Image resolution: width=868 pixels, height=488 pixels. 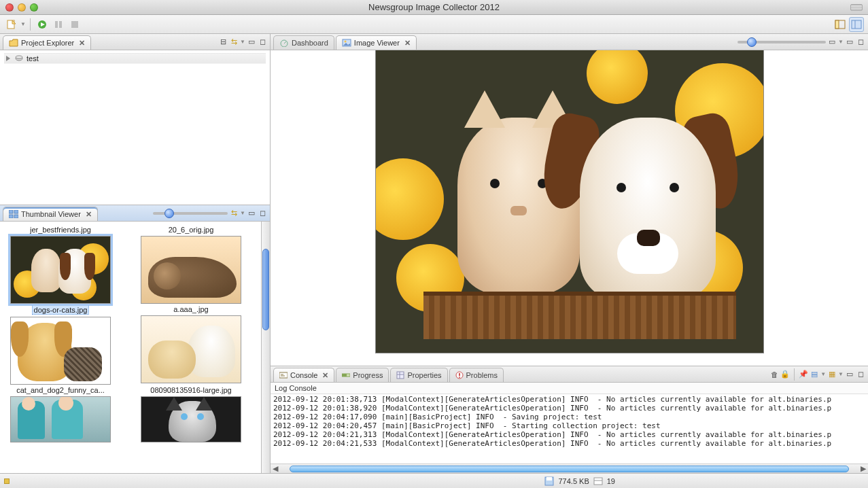 What do you see at coordinates (48, 43) in the screenshot?
I see `tab-label: Project Explorer` at bounding box center [48, 43].